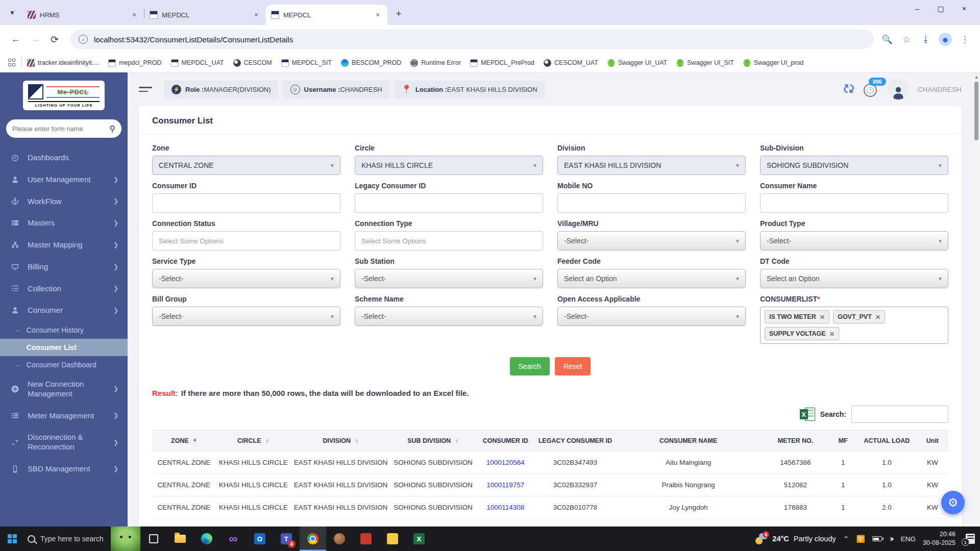  I want to click on bookmark-star-icon: ☆, so click(906, 39).